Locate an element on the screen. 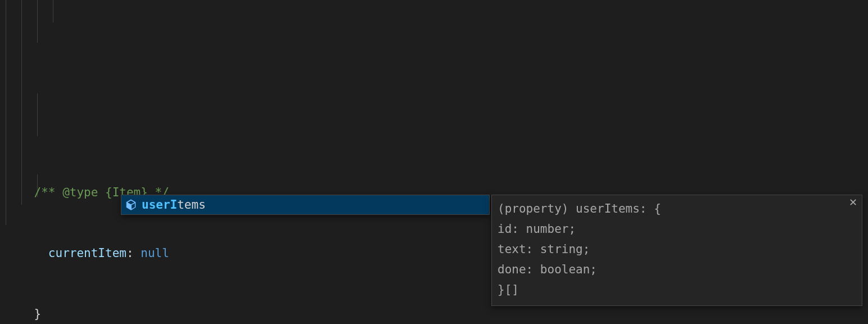 The height and width of the screenshot is (324, 868). doc-line: (property) userItems: { is located at coordinates (677, 209).